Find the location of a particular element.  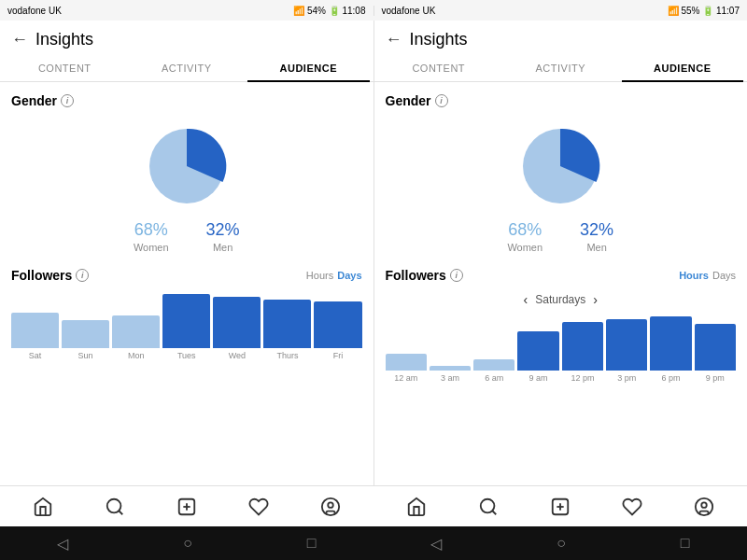

header-left: ← Insights is located at coordinates (187, 37).